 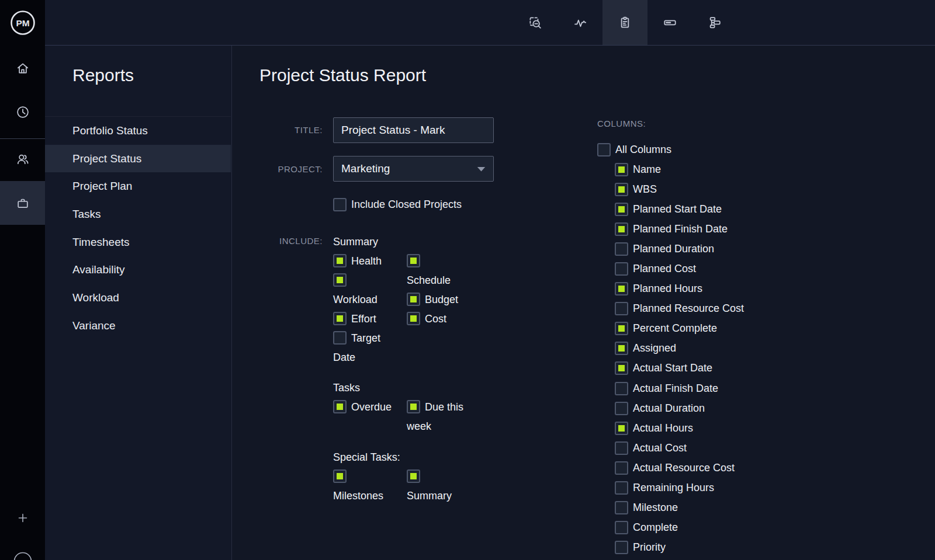 What do you see at coordinates (723, 428) in the screenshot?
I see `column-option-actual-hours: Actual Hours` at bounding box center [723, 428].